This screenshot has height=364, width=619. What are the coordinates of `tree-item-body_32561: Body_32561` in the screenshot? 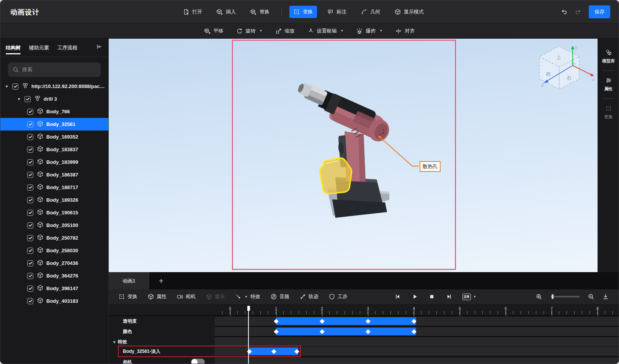 It's located at (54, 124).